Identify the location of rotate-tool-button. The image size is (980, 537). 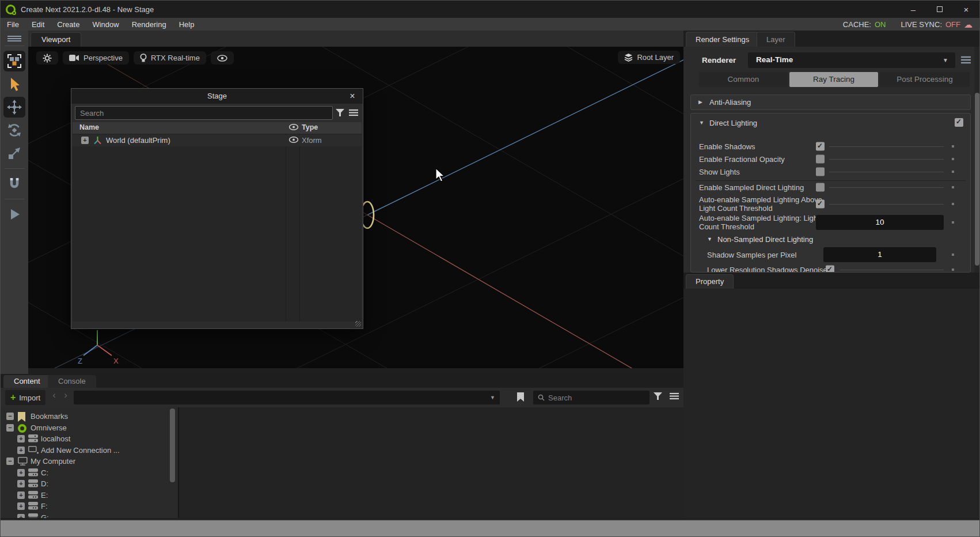
(14, 130).